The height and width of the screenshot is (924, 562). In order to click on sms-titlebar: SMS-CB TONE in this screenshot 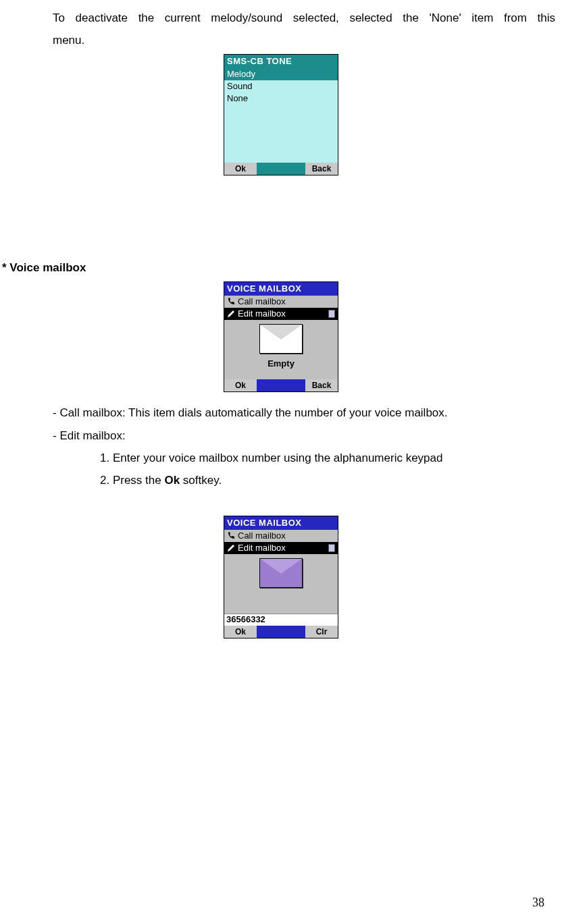, I will do `click(281, 61)`.